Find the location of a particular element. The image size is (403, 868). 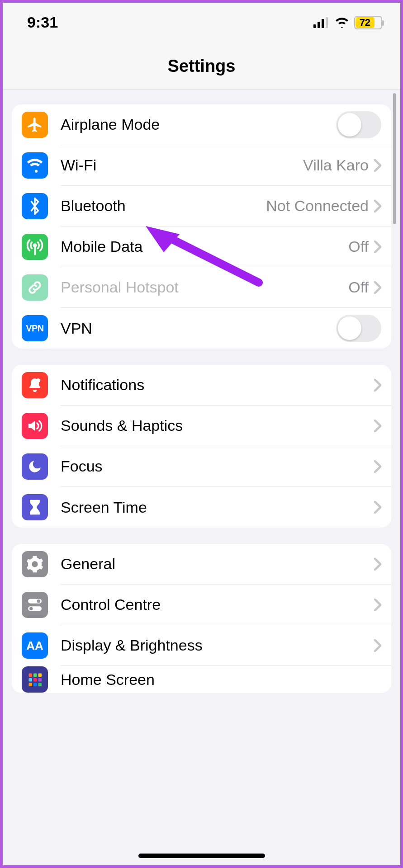

antenna-icon is located at coordinates (35, 247).